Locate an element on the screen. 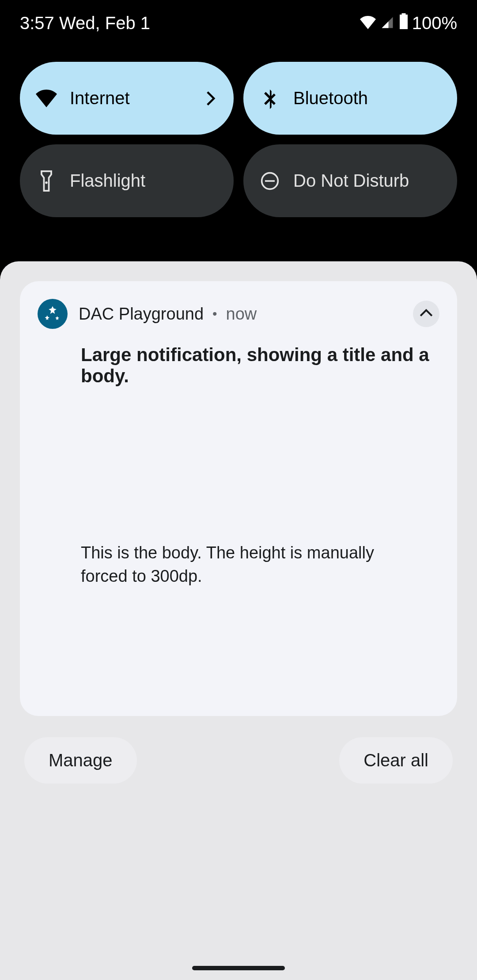  qs-tile-label: Flashlight is located at coordinates (108, 181).